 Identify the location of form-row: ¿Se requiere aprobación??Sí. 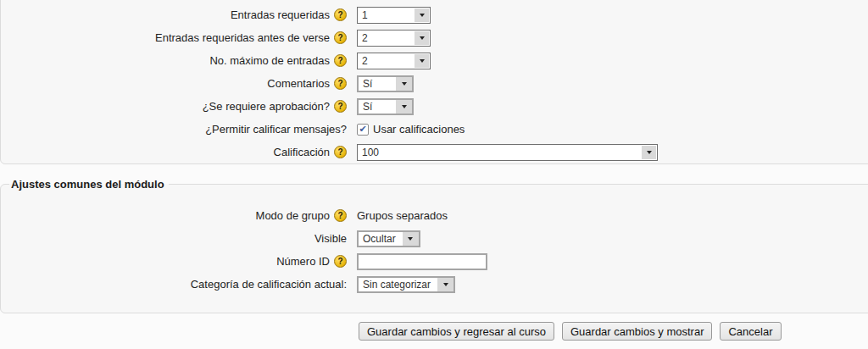
(437, 107).